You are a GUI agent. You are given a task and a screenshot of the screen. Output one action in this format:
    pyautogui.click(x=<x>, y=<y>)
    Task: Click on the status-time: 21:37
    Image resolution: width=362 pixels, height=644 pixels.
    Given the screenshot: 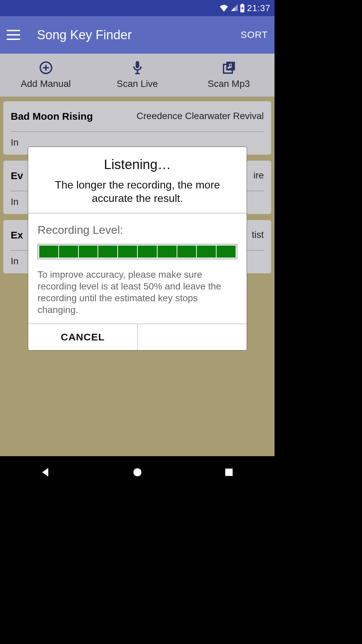 What is the action you would take?
    pyautogui.click(x=259, y=8)
    